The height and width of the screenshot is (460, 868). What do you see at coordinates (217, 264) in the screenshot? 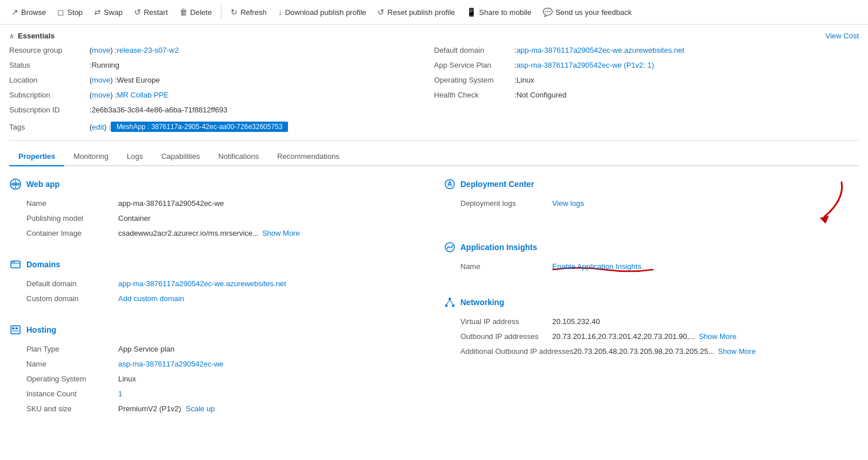
I see `domains-section-header: Domains` at bounding box center [217, 264].